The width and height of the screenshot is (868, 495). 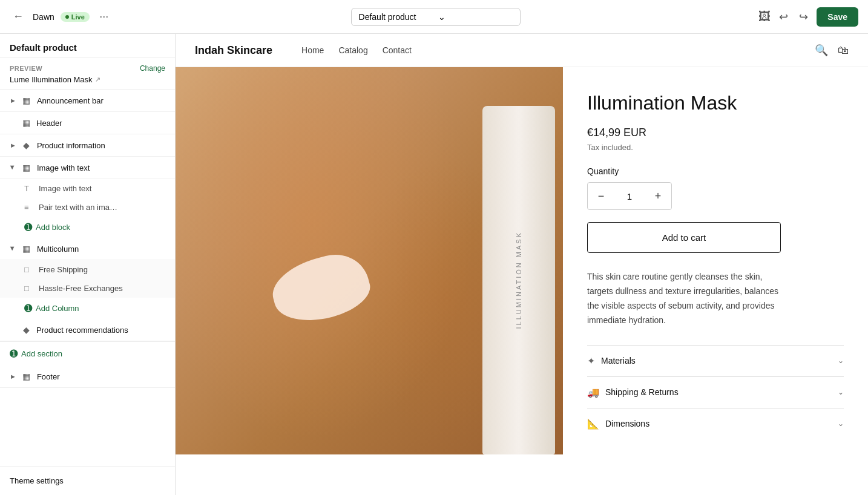 What do you see at coordinates (101, 249) in the screenshot?
I see `multicolumn-label: Multicolumn` at bounding box center [101, 249].